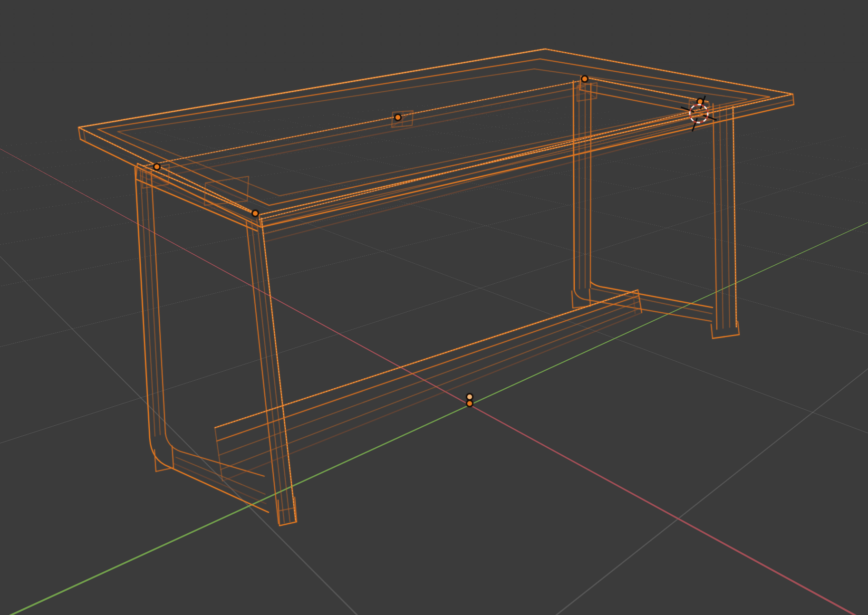 This screenshot has height=615, width=868. Describe the element at coordinates (585, 79) in the screenshot. I see `origin-dot-back-right-leg-top` at that location.